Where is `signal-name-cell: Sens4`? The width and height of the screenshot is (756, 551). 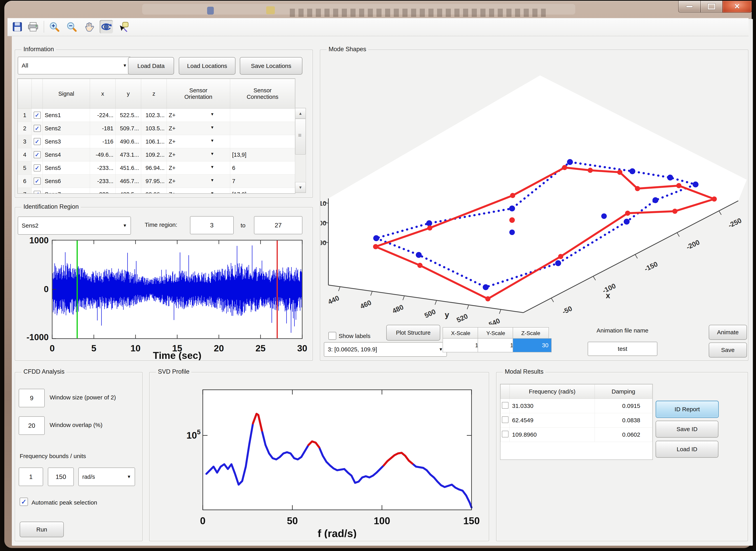
signal-name-cell: Sens4 is located at coordinates (66, 155).